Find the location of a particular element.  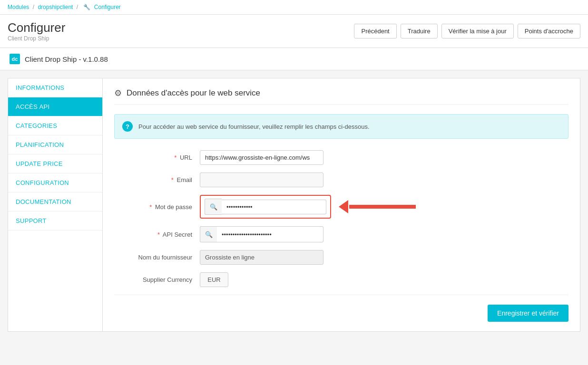

sidebar-item-informations: INFORMATIONS is located at coordinates (55, 88).